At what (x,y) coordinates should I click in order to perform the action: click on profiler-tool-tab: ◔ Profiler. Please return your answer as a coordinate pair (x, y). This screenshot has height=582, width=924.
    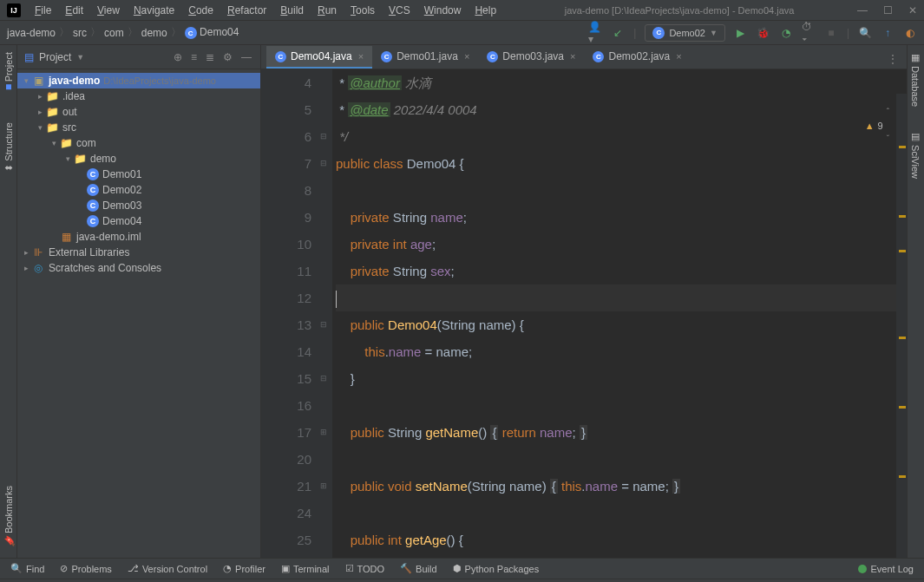
    Looking at the image, I should click on (245, 569).